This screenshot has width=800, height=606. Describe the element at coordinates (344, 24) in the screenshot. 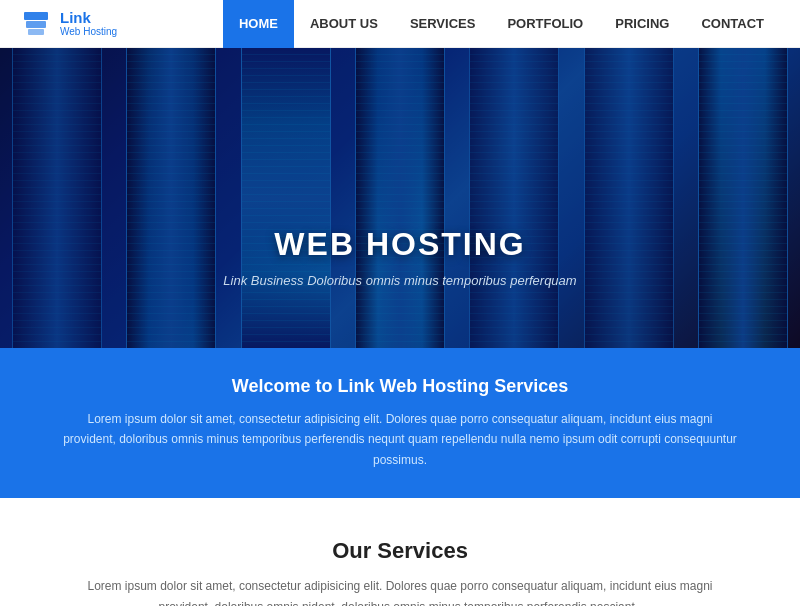

I see `nav-about: ABOUT US` at that location.